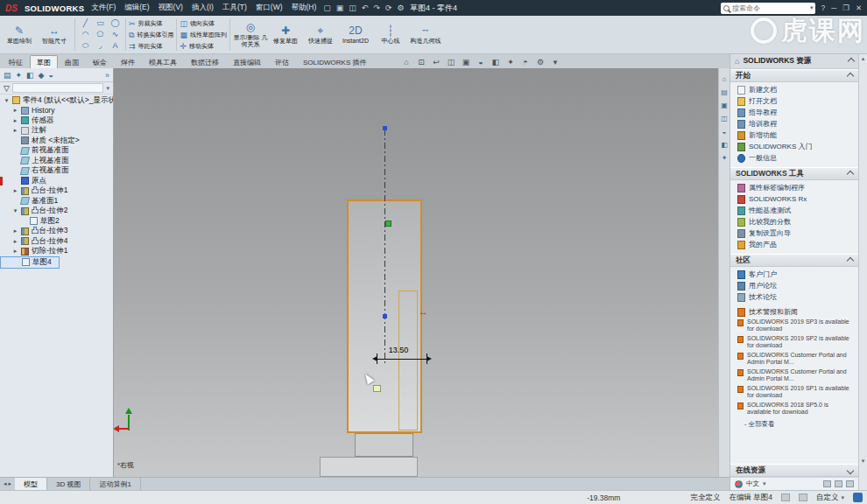 Image resolution: width=867 pixels, height=504 pixels. I want to click on task-pane-link: SOLIDWORKS 入门, so click(794, 147).